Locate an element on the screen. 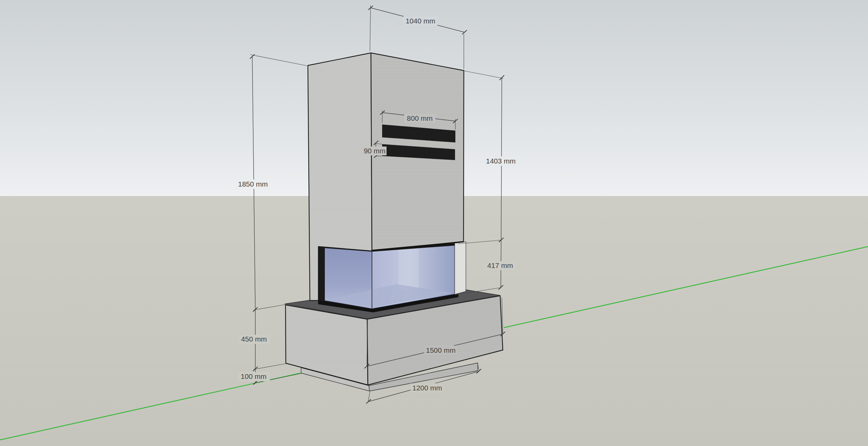  dimension-450-label: 450 mm is located at coordinates (254, 339).